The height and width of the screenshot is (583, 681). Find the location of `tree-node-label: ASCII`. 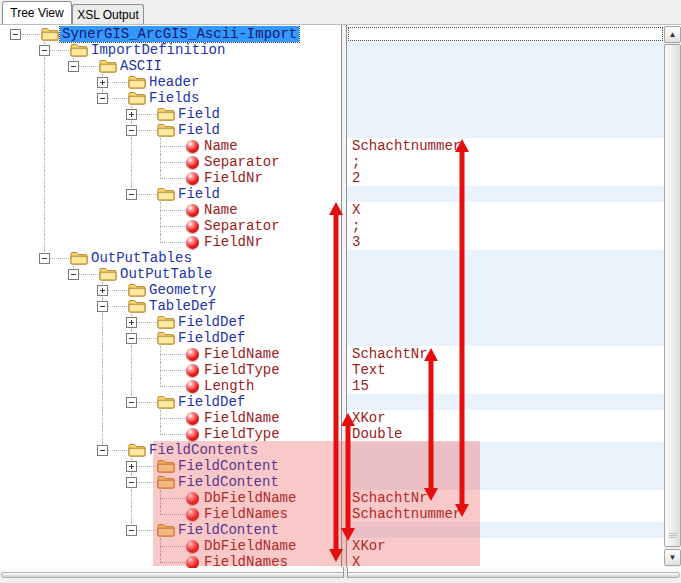

tree-node-label: ASCII is located at coordinates (141, 66).